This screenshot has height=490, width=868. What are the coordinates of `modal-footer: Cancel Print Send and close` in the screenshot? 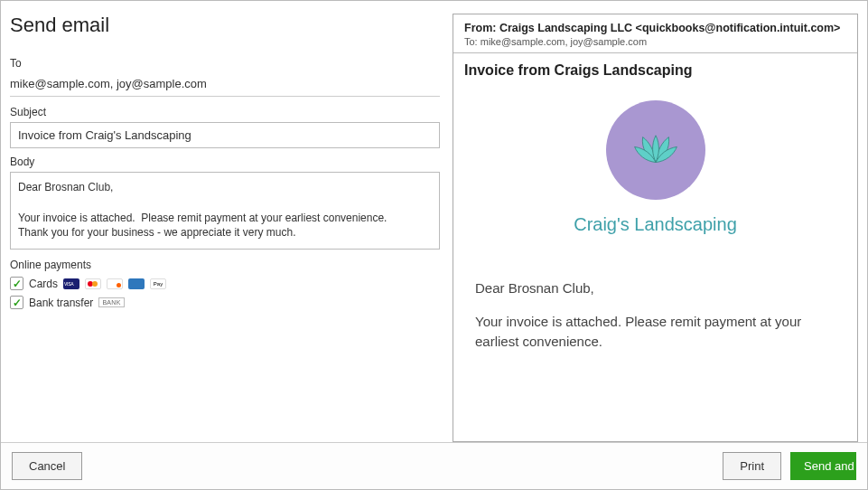 It's located at (434, 466).